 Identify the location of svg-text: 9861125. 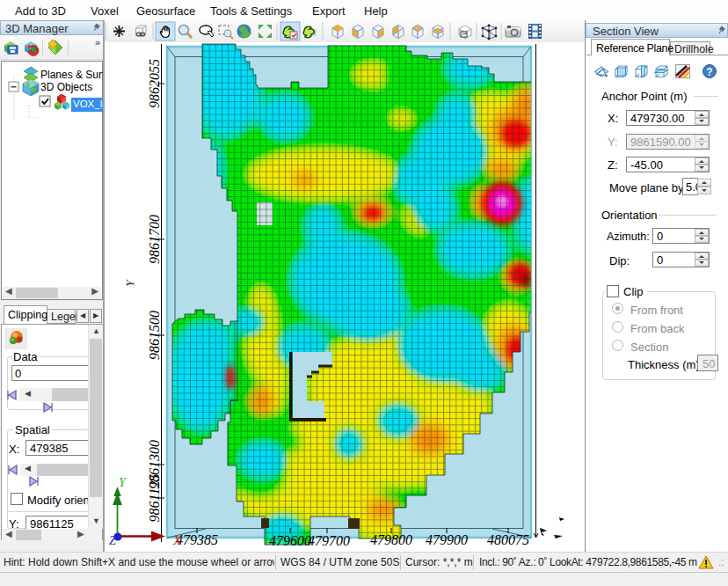
(155, 498).